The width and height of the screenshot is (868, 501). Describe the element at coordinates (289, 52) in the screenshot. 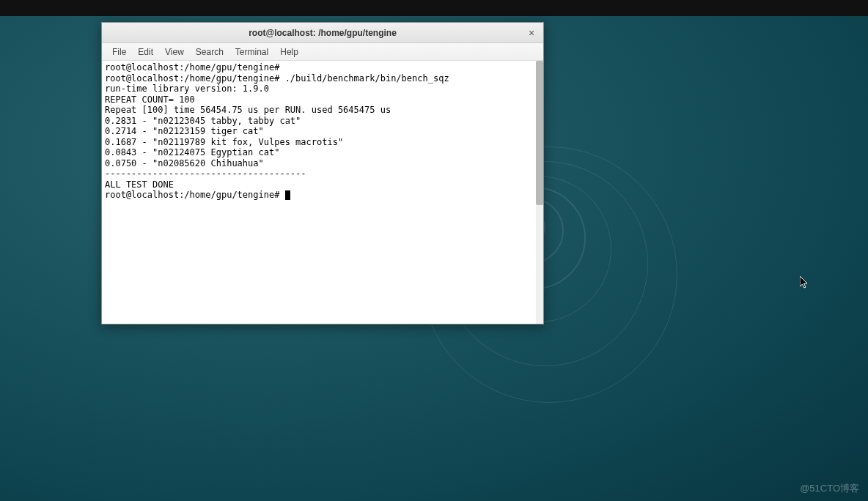

I see `menu-help: Help` at that location.